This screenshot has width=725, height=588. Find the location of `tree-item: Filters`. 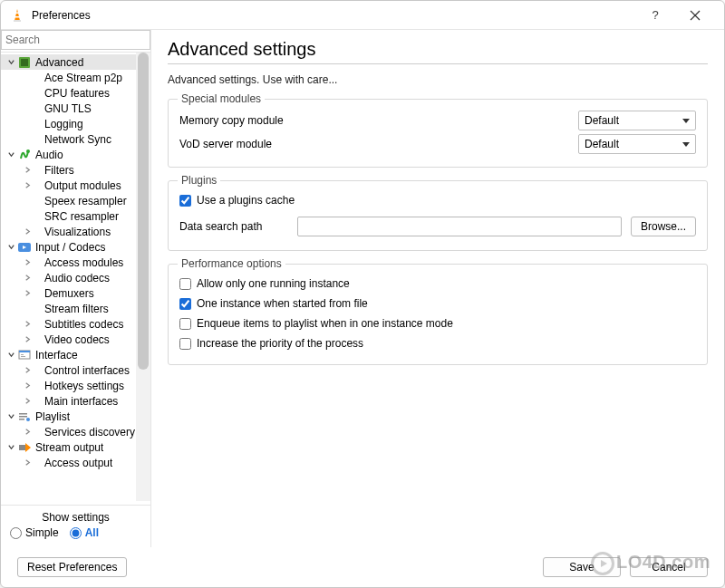

tree-item: Filters is located at coordinates (76, 170).